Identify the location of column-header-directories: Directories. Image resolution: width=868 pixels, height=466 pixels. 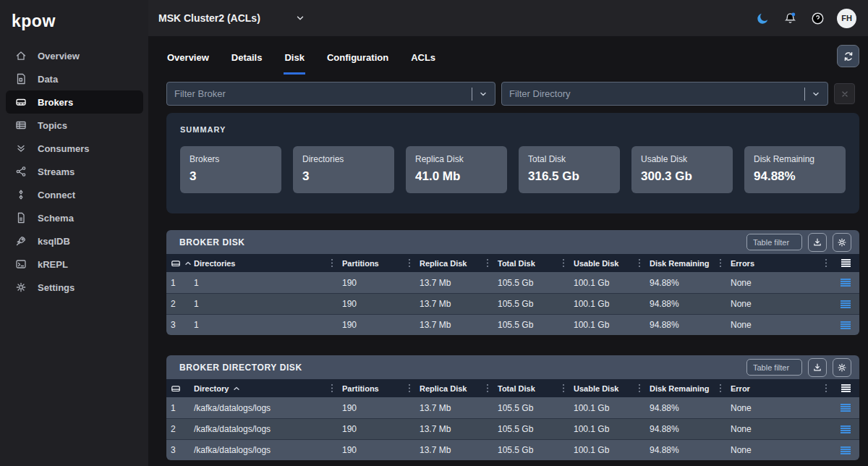
(268, 263).